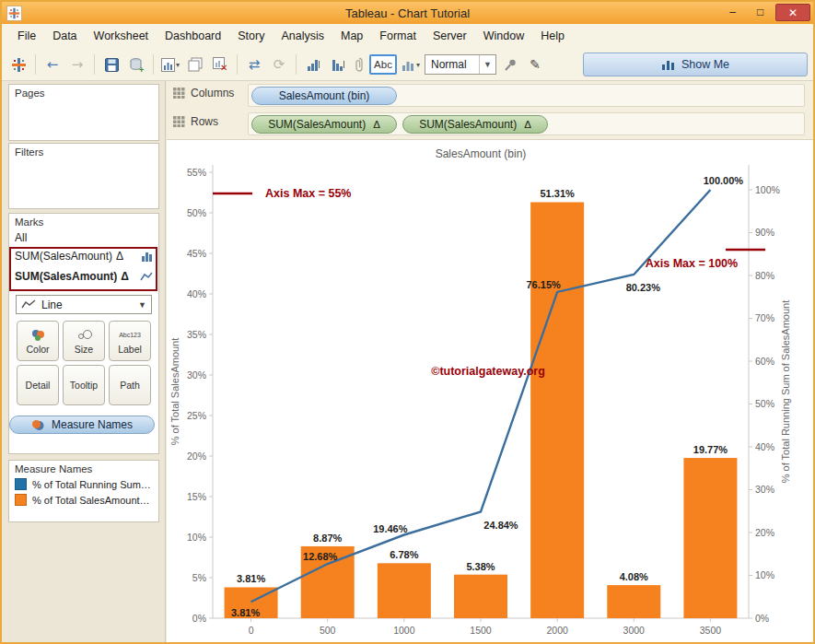 The height and width of the screenshot is (644, 815). Describe the element at coordinates (250, 37) in the screenshot. I see `menu-item-story: Story` at that location.